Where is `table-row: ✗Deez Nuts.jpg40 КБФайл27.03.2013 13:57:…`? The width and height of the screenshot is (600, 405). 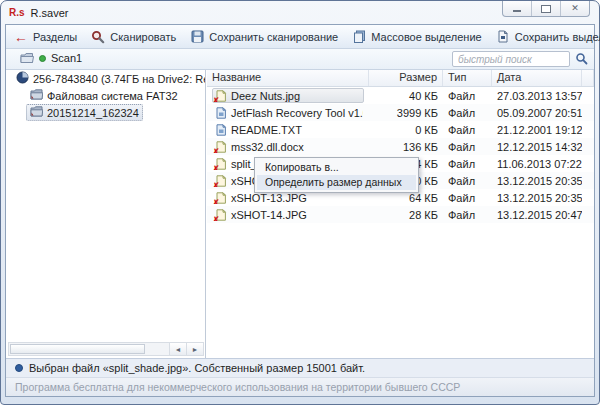 table-row: ✗Deez Nuts.jpg40 КБФайл27.03.2013 13:57:… is located at coordinates (400, 96).